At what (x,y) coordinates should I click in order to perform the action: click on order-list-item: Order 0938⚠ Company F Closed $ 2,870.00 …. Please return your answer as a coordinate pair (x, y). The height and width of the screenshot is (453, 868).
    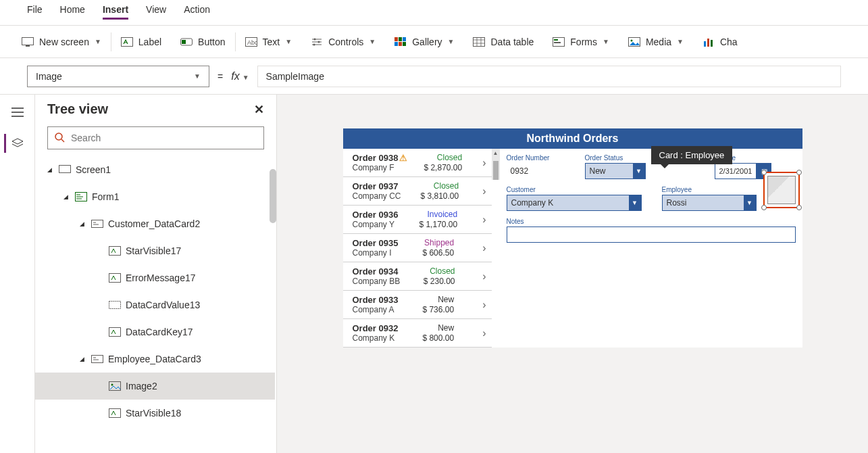
    Looking at the image, I should click on (417, 163).